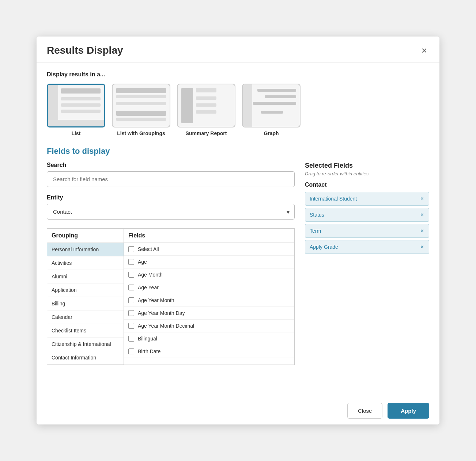 The height and width of the screenshot is (461, 476). What do you see at coordinates (187, 106) in the screenshot?
I see `sum-col` at bounding box center [187, 106].